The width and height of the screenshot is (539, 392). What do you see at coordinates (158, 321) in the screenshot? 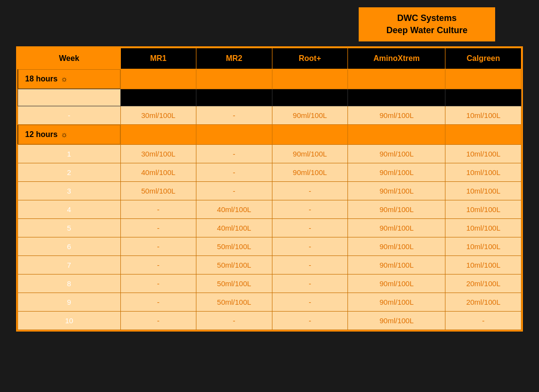
I see `cell-mr1-1-9: -` at bounding box center [158, 321].